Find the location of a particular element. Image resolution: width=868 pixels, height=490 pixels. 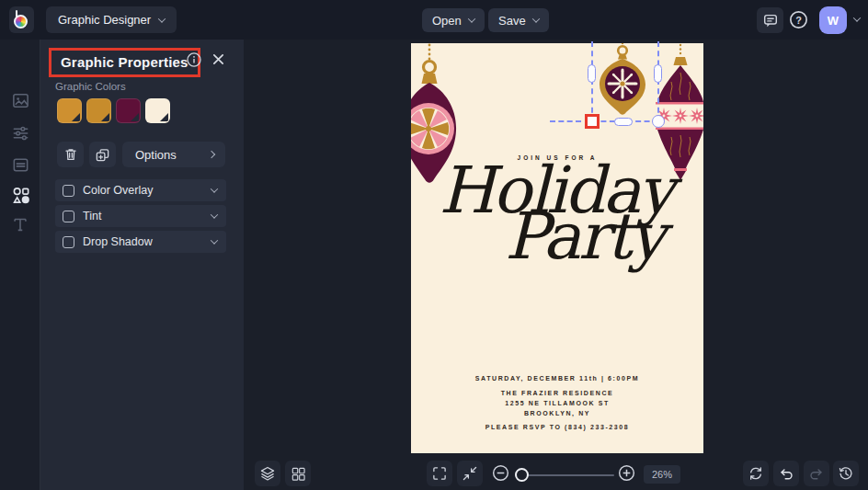

befunky-logo is located at coordinates (22, 20).